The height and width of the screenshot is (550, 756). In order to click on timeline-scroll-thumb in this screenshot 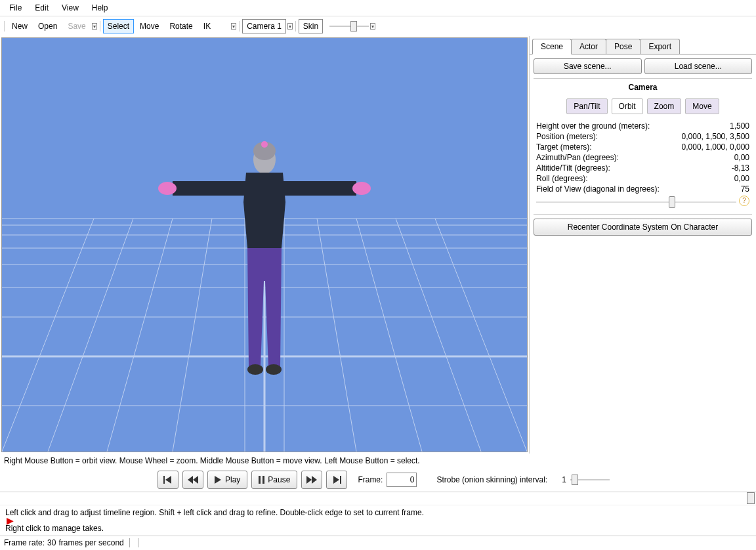, I will do `click(751, 498)`.